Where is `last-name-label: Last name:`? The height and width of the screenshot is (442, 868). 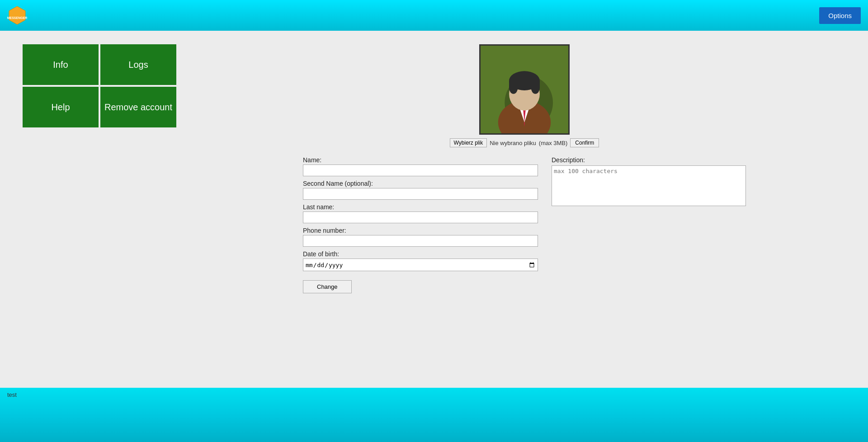 last-name-label: Last name: is located at coordinates (420, 207).